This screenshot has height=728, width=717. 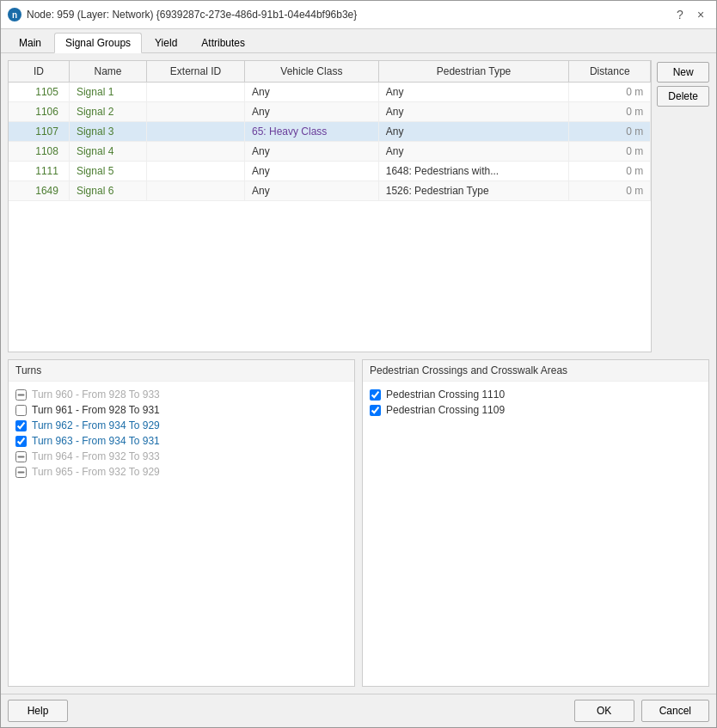 What do you see at coordinates (330, 132) in the screenshot?
I see `table-row: 1107 Signal 3 65: Heavy Class Any 0 m` at bounding box center [330, 132].